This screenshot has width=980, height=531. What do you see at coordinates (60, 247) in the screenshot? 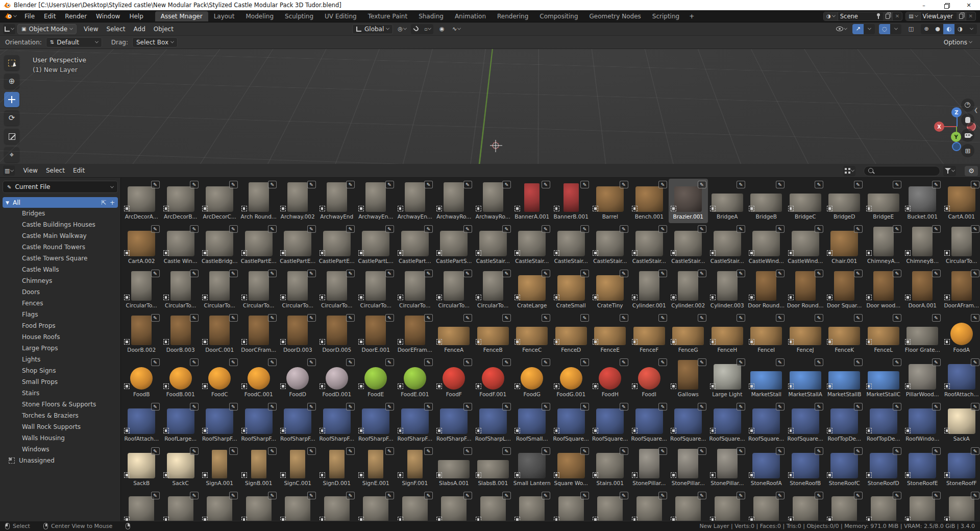
I see `catalog-item-castle-round-towers: Castle Round Towers` at bounding box center [60, 247].